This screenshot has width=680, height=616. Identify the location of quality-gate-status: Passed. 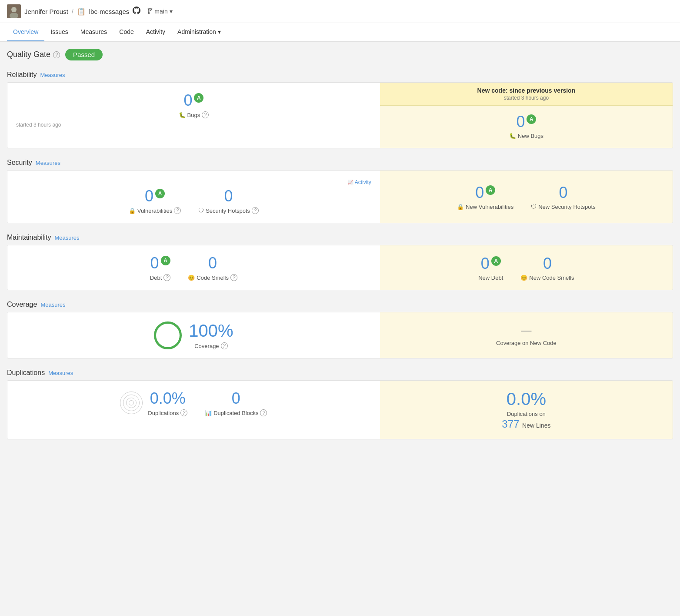
(84, 55).